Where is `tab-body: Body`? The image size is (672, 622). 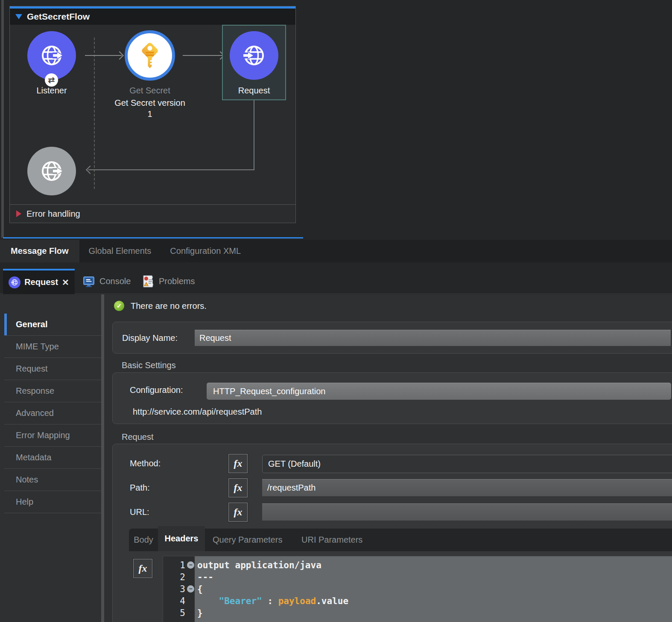 tab-body: Body is located at coordinates (143, 540).